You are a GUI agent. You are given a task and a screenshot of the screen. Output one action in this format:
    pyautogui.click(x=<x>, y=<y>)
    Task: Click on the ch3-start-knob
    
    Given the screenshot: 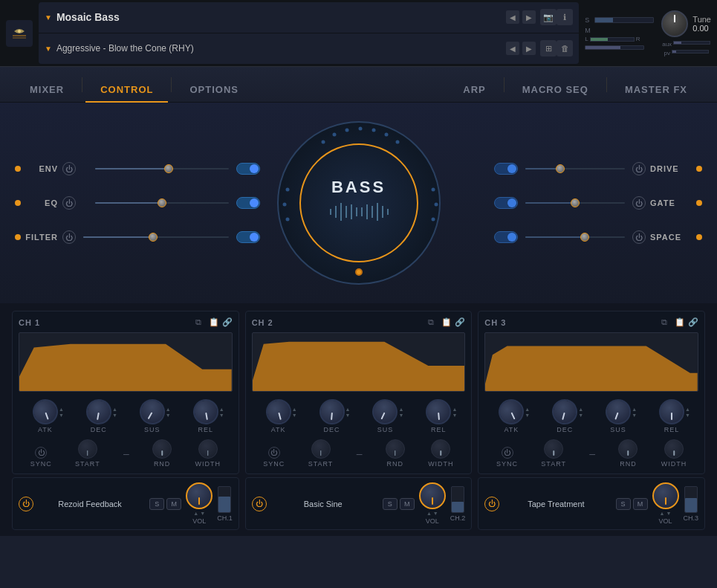 What is the action you would take?
    pyautogui.click(x=554, y=449)
    